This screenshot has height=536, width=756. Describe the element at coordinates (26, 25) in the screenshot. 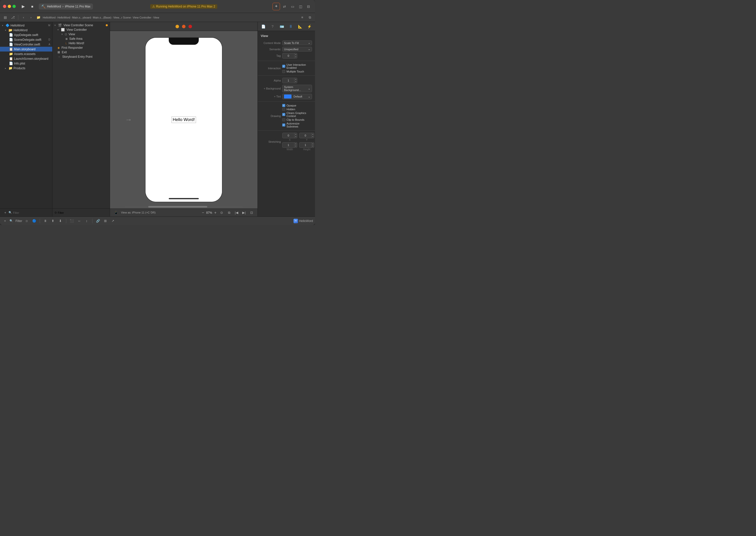

I see `tree-item-helloword-root: ▾ 🔷 HelloWord M` at that location.